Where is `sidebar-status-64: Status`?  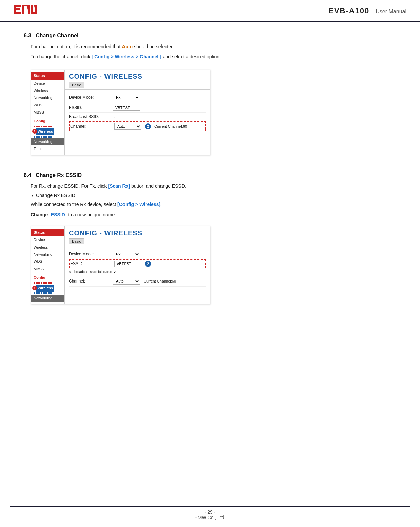 sidebar-status-64: Status is located at coordinates (47, 232).